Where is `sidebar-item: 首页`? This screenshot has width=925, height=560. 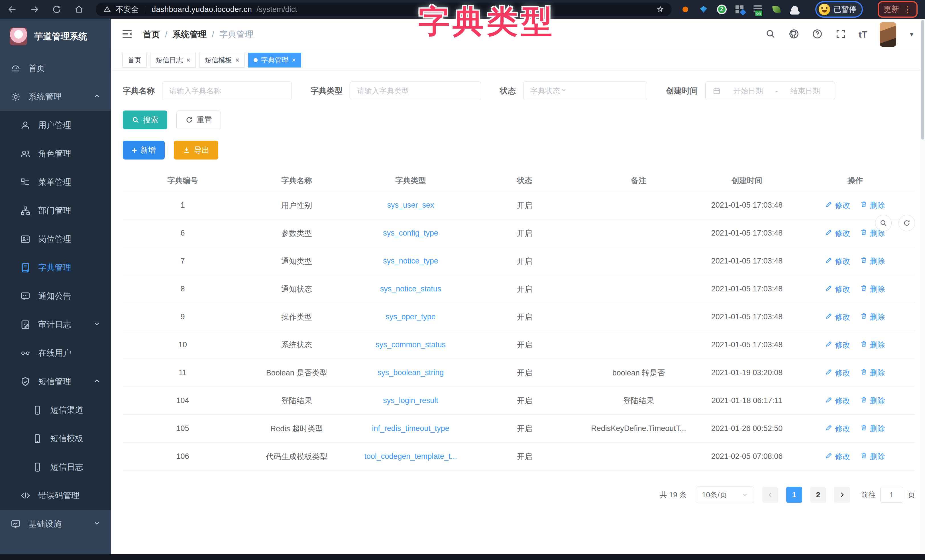
sidebar-item: 首页 is located at coordinates (56, 68).